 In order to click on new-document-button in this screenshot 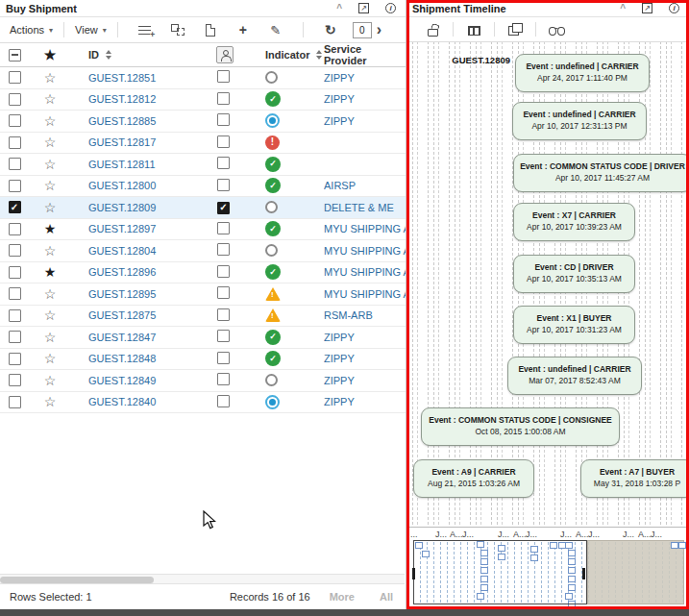, I will do `click(210, 30)`.